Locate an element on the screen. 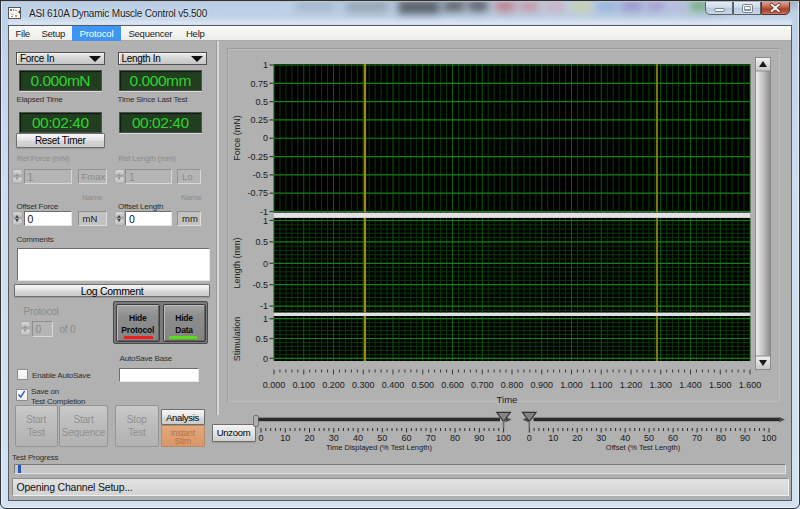 This screenshot has width=800, height=509. svg-text: 1.100 is located at coordinates (602, 385).